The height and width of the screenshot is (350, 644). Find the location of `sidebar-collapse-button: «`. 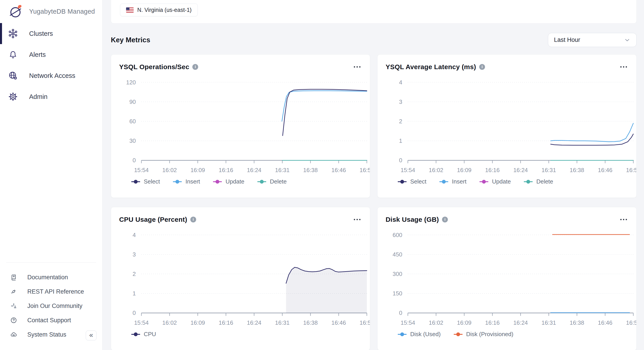

sidebar-collapse-button: « is located at coordinates (91, 335).